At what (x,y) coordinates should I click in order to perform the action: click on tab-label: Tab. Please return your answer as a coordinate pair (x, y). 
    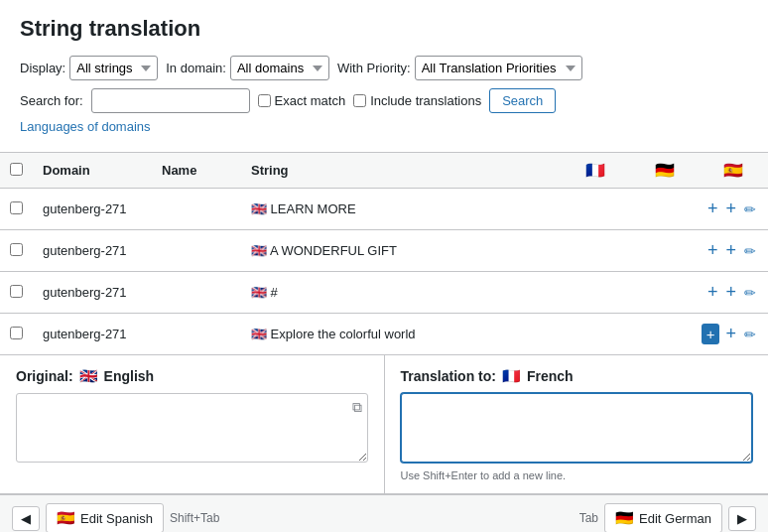
    Looking at the image, I should click on (589, 518).